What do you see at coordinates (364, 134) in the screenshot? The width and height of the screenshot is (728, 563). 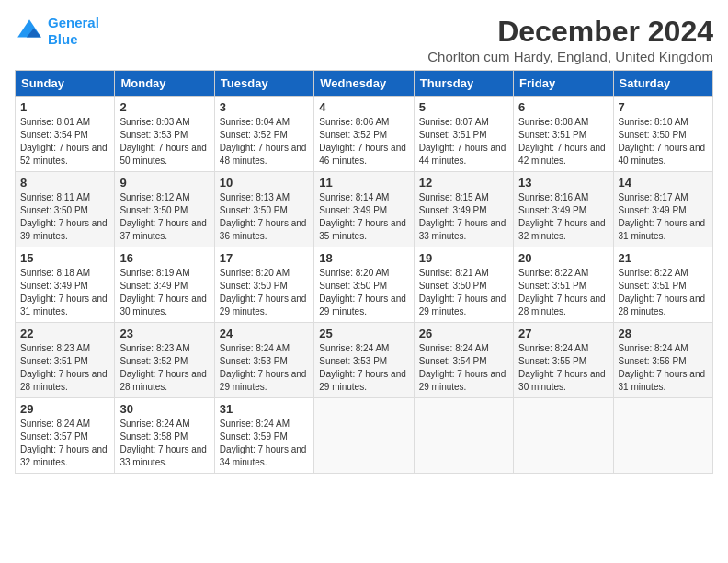 I see `calendar-day-cell: 4 Sunrise: 8:06 AM Sunset: 3:52 PM Dayli…` at bounding box center [364, 134].